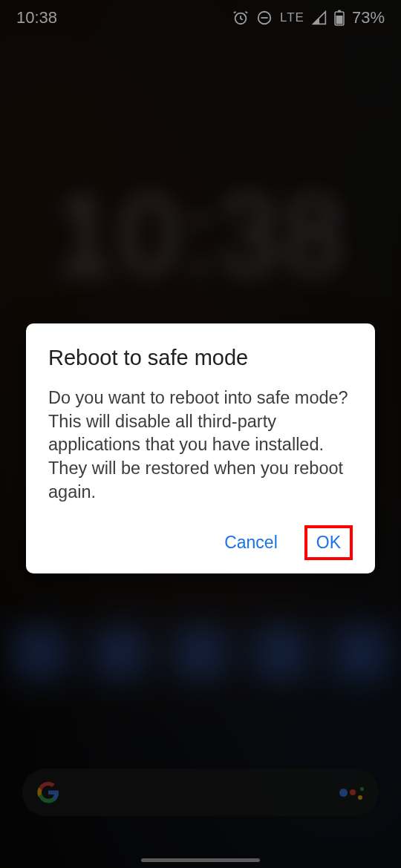 Image resolution: width=401 pixels, height=868 pixels. I want to click on battery-percent: 73%, so click(368, 18).